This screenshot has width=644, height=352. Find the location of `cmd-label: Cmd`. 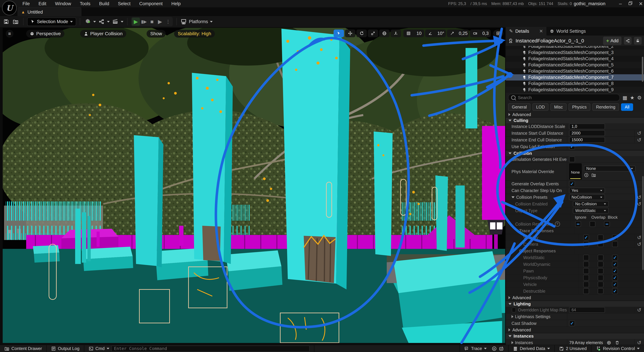

cmd-label: Cmd is located at coordinates (100, 348).